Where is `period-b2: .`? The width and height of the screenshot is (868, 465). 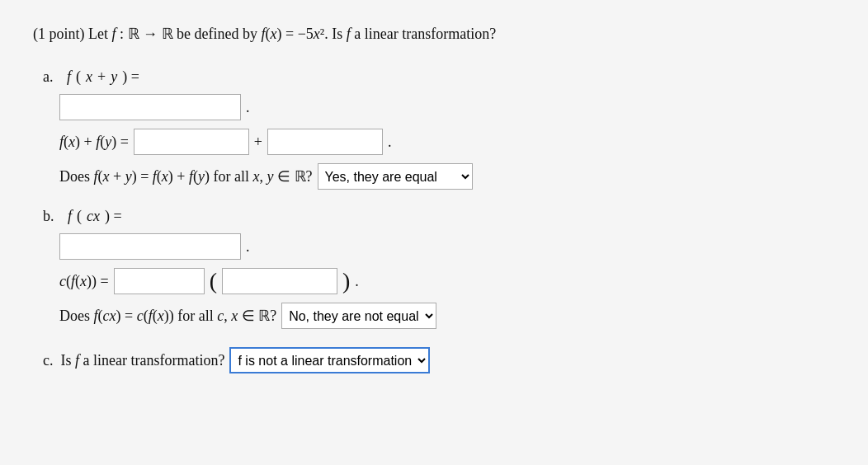 period-b2: . is located at coordinates (356, 282).